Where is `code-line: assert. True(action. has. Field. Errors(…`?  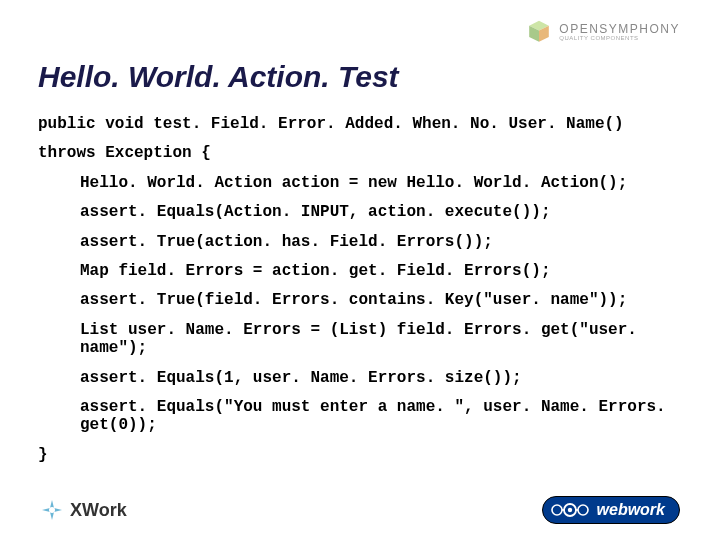
code-line: assert. True(action. has. Field. Errors(… is located at coordinates (364, 242).